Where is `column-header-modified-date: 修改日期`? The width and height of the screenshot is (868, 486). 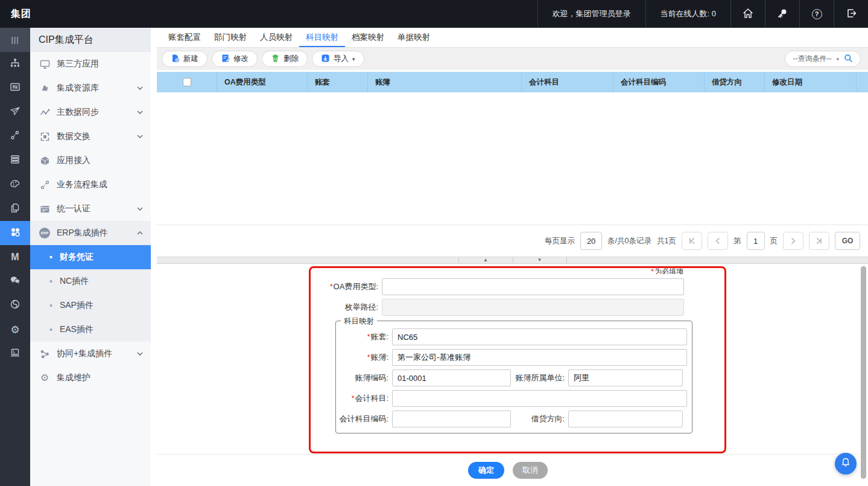 column-header-modified-date: 修改日期 is located at coordinates (811, 82).